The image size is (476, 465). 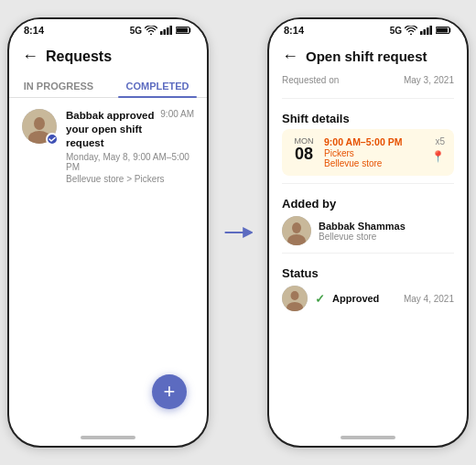 What do you see at coordinates (130, 162) in the screenshot?
I see `notification-sub1: Monday, May 8, 9:00 AM–5:00 PM` at bounding box center [130, 162].